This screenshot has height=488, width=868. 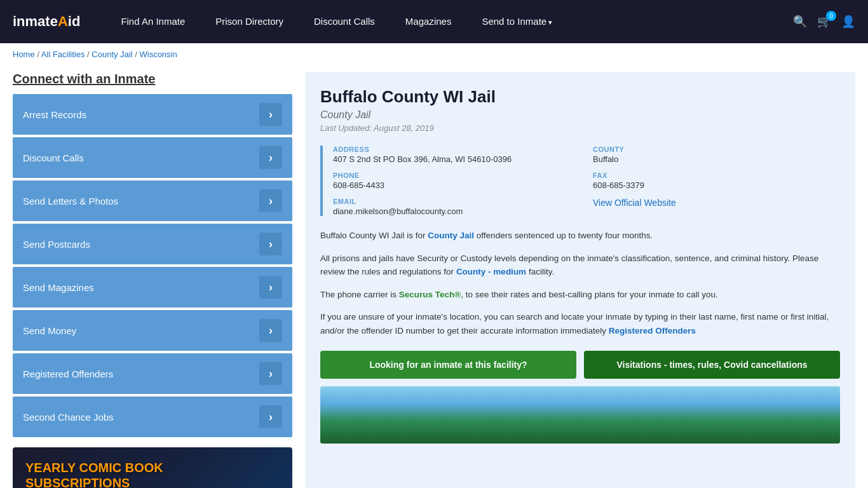 I want to click on sidebar-title: Connect with an Inmate, so click(x=153, y=79).